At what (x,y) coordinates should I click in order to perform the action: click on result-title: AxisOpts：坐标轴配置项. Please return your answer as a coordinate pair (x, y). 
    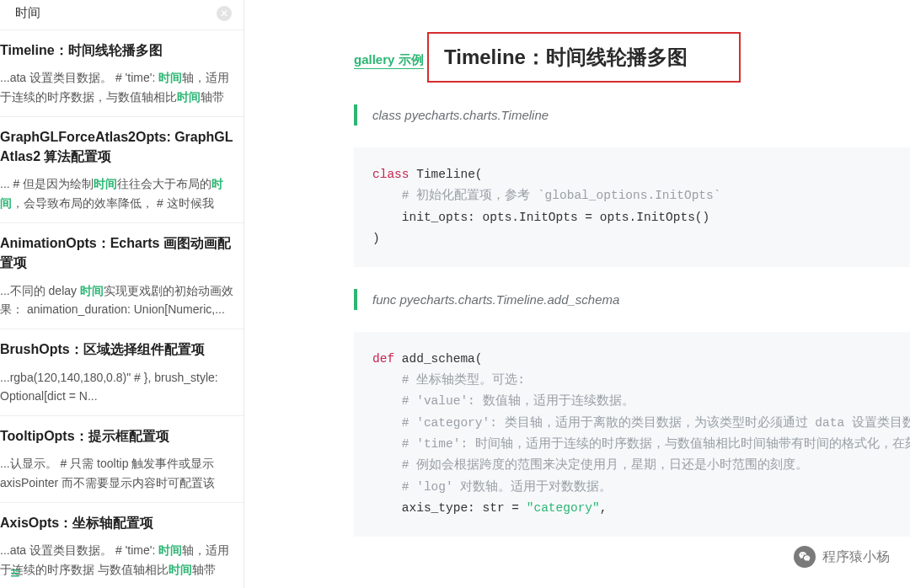
    Looking at the image, I should click on (116, 522).